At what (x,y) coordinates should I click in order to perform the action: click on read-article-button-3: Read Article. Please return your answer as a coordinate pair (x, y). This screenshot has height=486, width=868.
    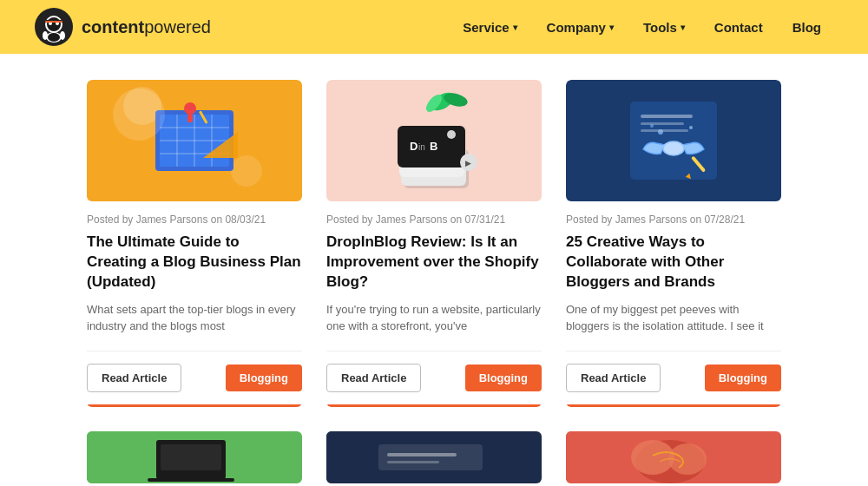
    Looking at the image, I should click on (613, 378).